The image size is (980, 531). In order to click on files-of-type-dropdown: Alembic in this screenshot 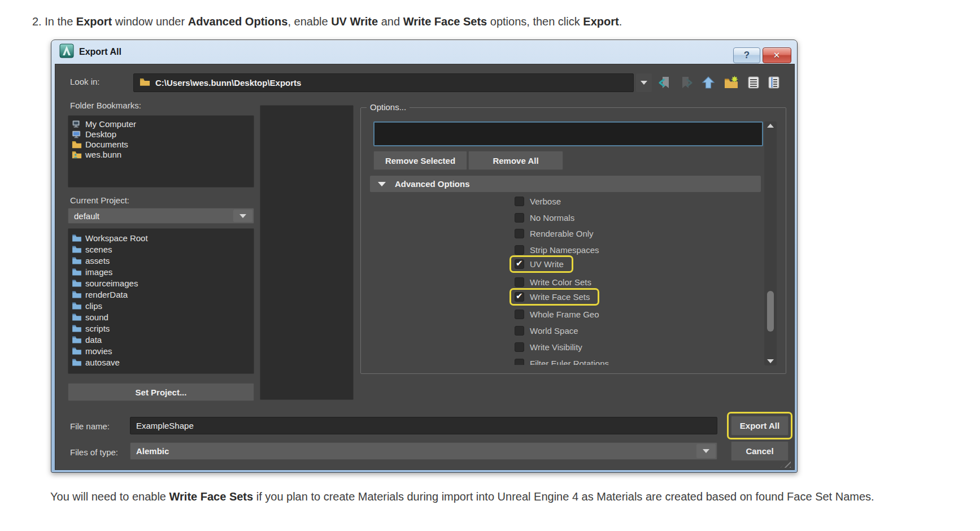, I will do `click(424, 451)`.